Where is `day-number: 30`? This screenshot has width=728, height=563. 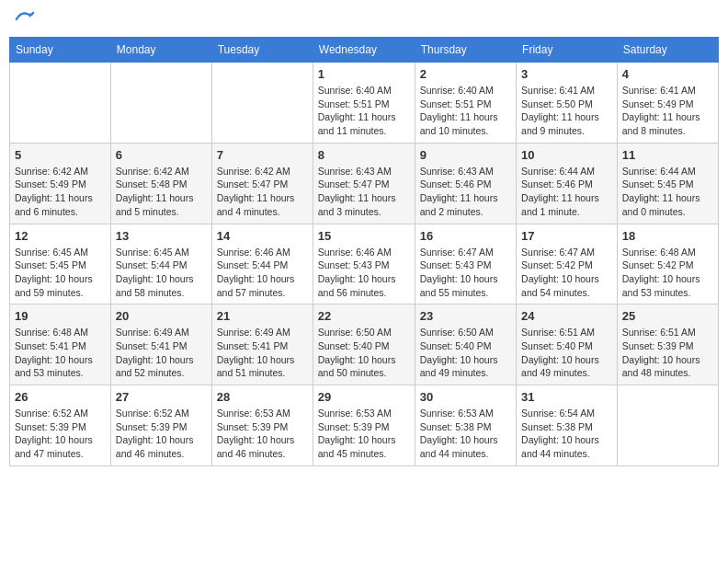 day-number: 30 is located at coordinates (465, 397).